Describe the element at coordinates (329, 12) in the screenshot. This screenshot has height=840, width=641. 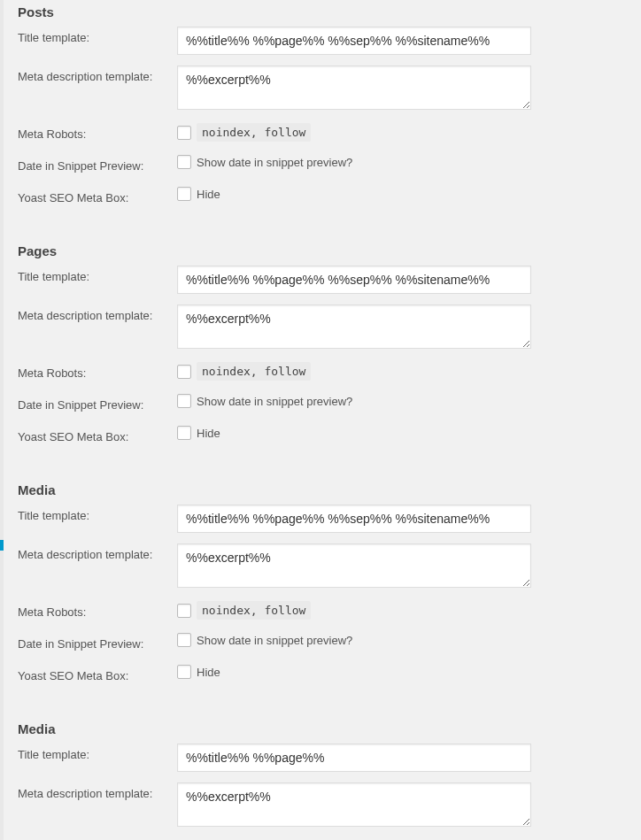
I see `section-heading: Posts` at that location.